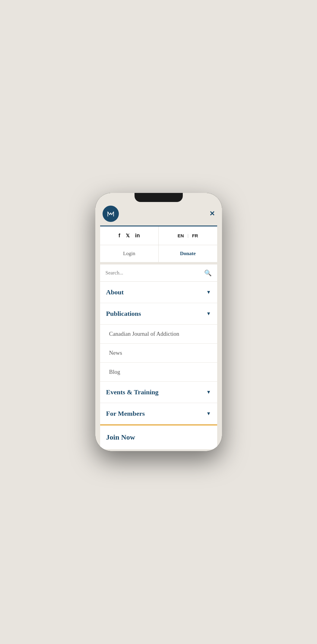 This screenshot has height=644, width=317. What do you see at coordinates (115, 372) in the screenshot?
I see `blog-label: Blog` at bounding box center [115, 372].